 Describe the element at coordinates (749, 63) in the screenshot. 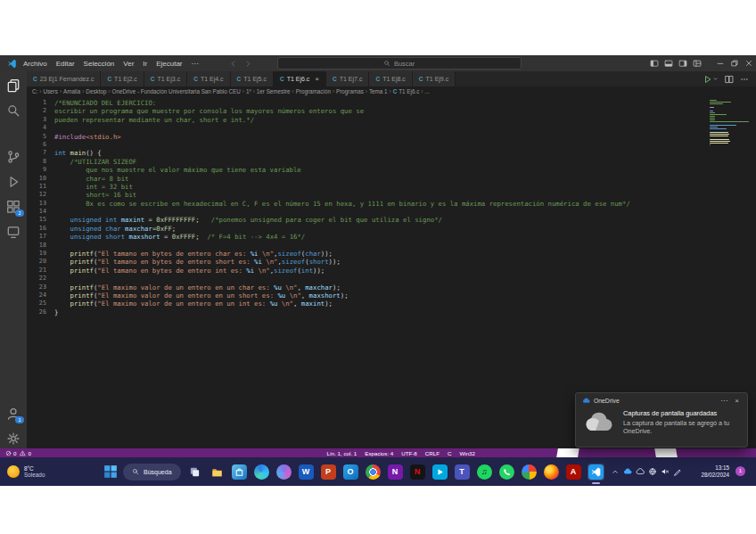

I see `close-button` at that location.